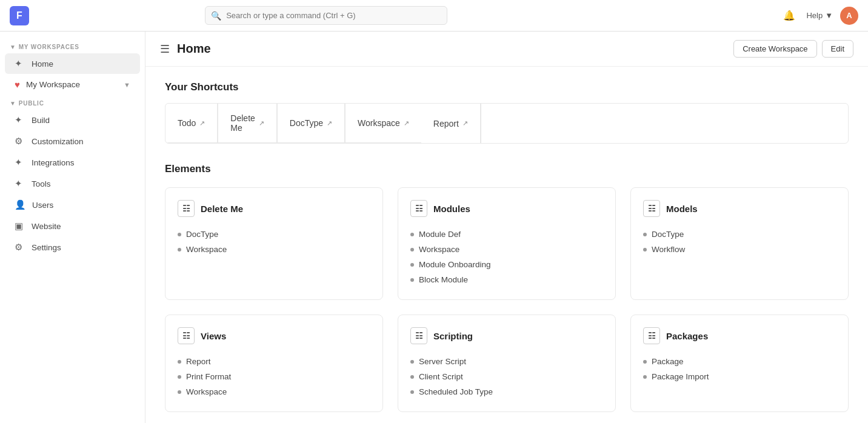 Image resolution: width=868 pixels, height=423 pixels. Describe the element at coordinates (507, 391) in the screenshot. I see `list-item: Scheduled Job Type` at that location.